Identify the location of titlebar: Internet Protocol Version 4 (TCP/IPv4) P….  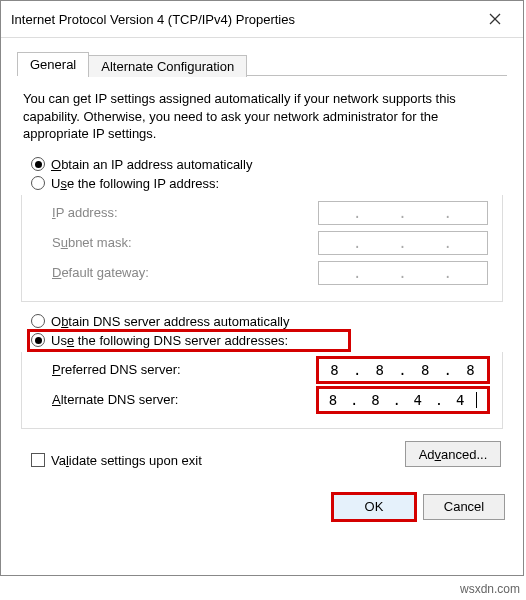
(262, 20).